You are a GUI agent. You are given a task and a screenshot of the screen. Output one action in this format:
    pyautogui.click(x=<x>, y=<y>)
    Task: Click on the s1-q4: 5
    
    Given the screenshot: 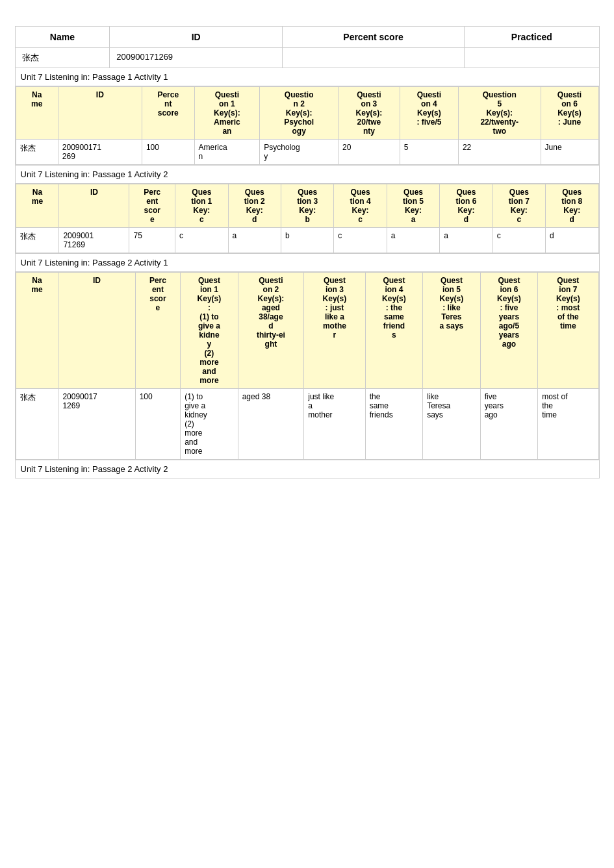 What is the action you would take?
    pyautogui.click(x=429, y=152)
    